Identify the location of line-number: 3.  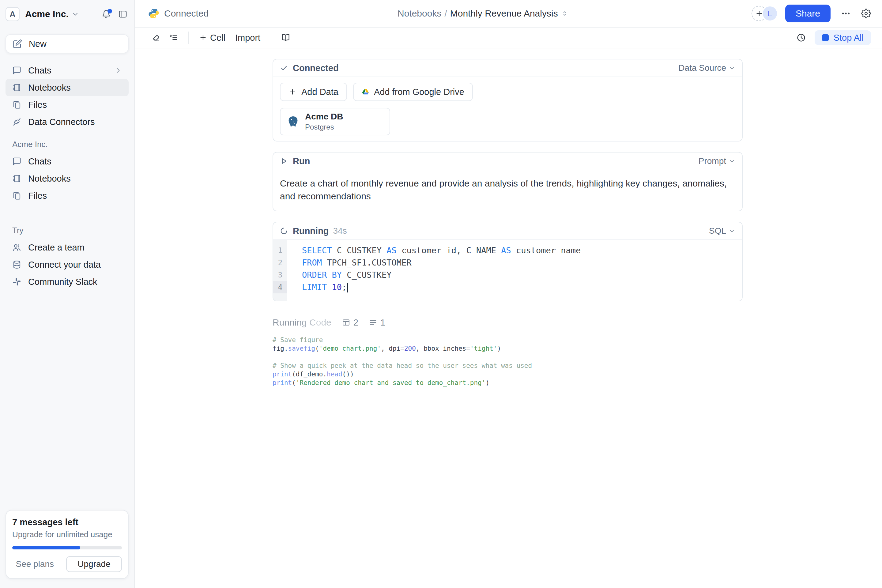
(280, 275).